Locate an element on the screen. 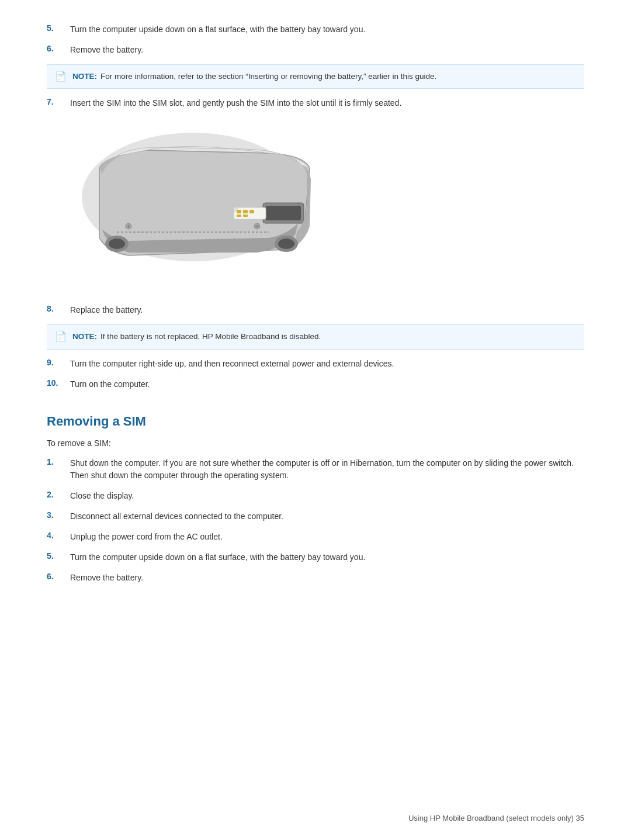 This screenshot has width=631, height=840. section-intro: To remove a SIM: is located at coordinates (316, 443).